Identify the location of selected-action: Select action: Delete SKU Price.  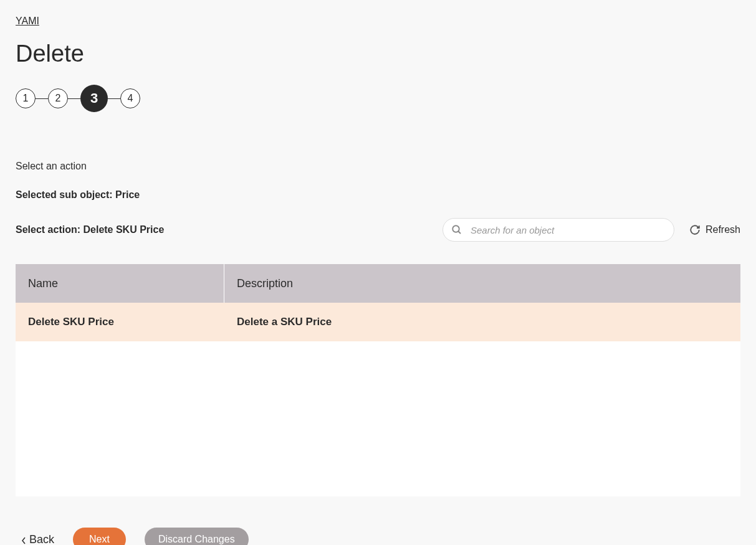
(90, 230).